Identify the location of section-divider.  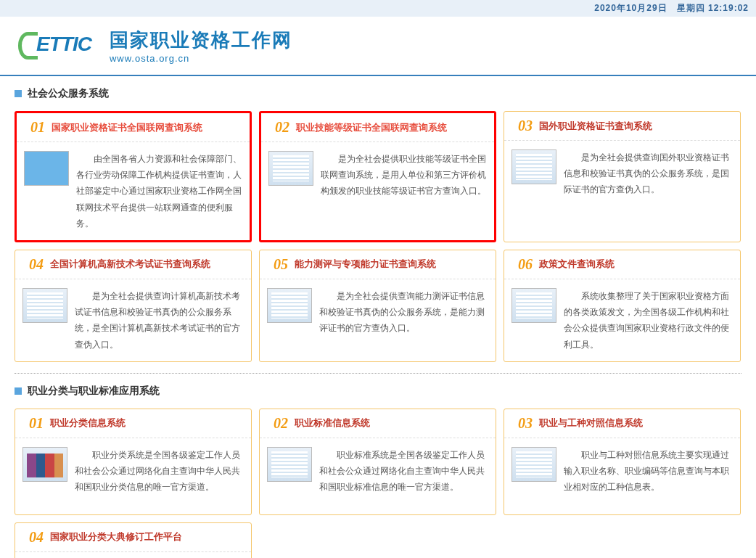
(378, 373).